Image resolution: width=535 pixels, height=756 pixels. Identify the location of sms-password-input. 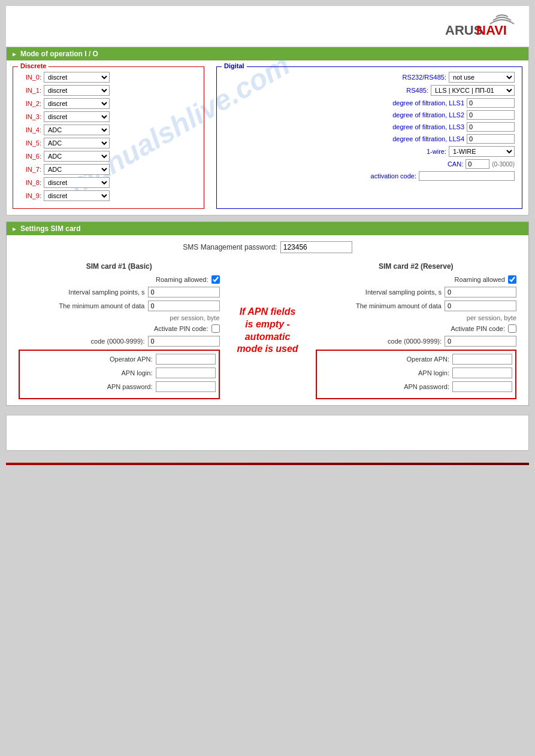
(316, 247).